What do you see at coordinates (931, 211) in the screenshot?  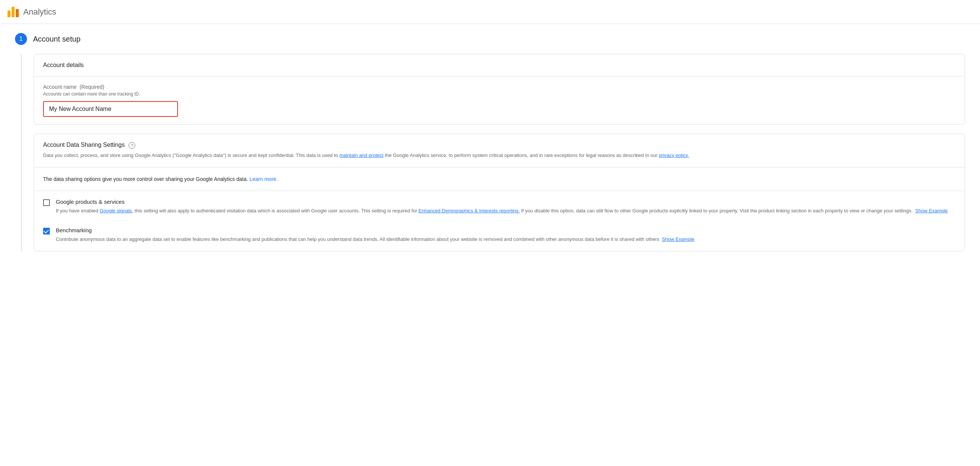 I see `google-products-show-example-link: Show Example` at bounding box center [931, 211].